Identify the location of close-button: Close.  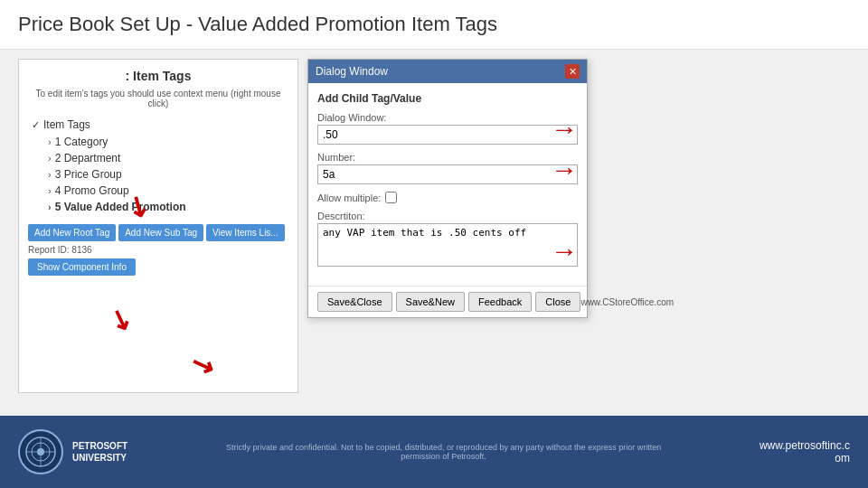
(558, 302).